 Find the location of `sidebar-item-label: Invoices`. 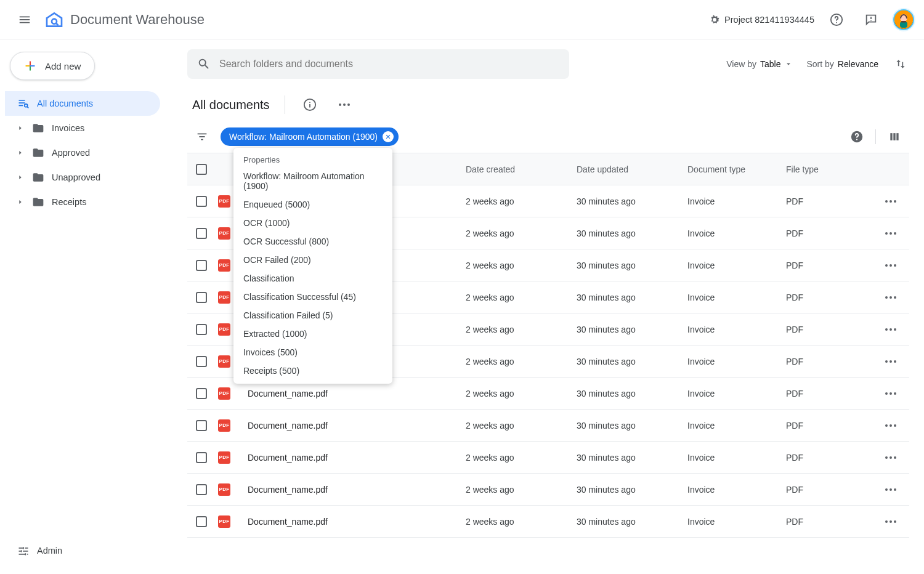

sidebar-item-label: Invoices is located at coordinates (68, 128).